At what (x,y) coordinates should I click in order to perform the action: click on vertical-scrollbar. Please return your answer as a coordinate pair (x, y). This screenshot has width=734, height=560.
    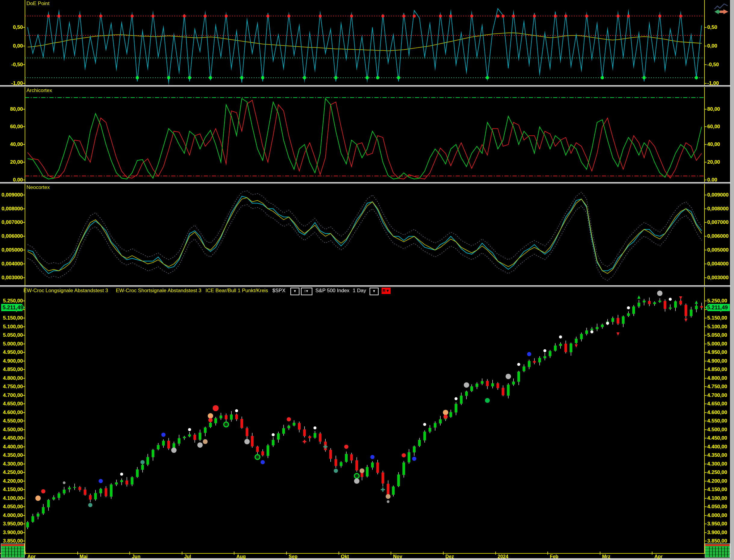
    Looking at the image, I should click on (732, 280).